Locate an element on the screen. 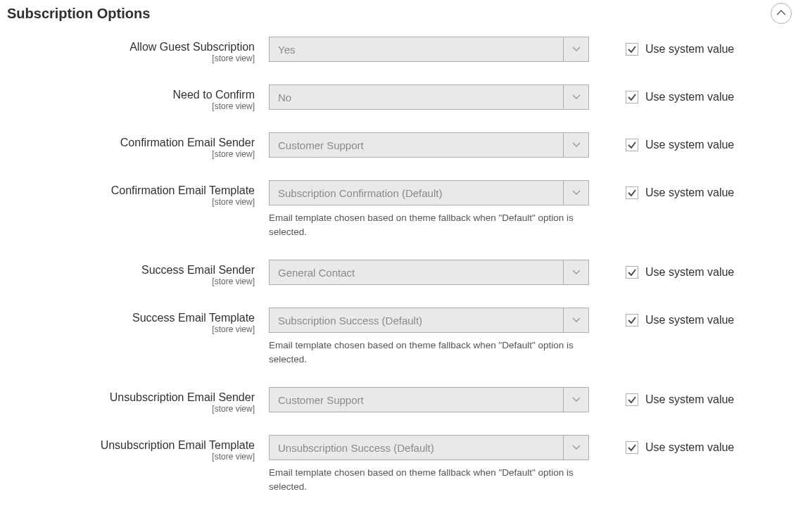 This screenshot has width=803, height=532. control-col: Subscription Confirmation (Default) Emai… is located at coordinates (429, 210).